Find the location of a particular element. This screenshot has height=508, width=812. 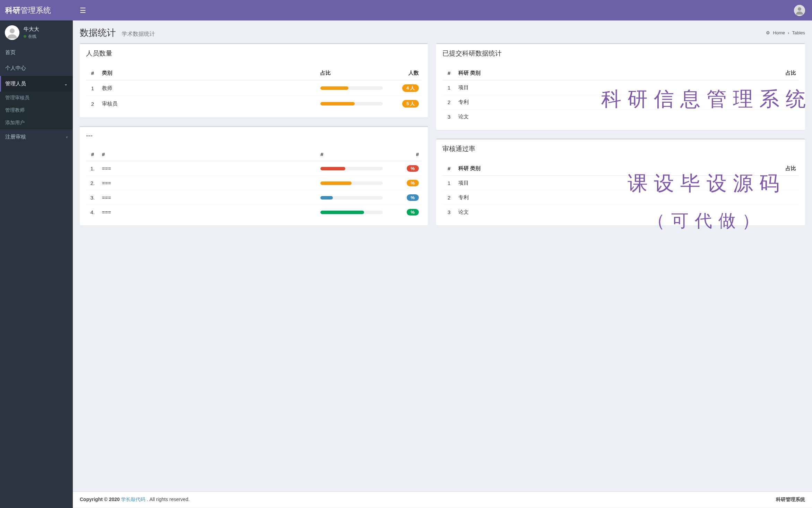

footer-link: 学长敲代码 is located at coordinates (133, 499).